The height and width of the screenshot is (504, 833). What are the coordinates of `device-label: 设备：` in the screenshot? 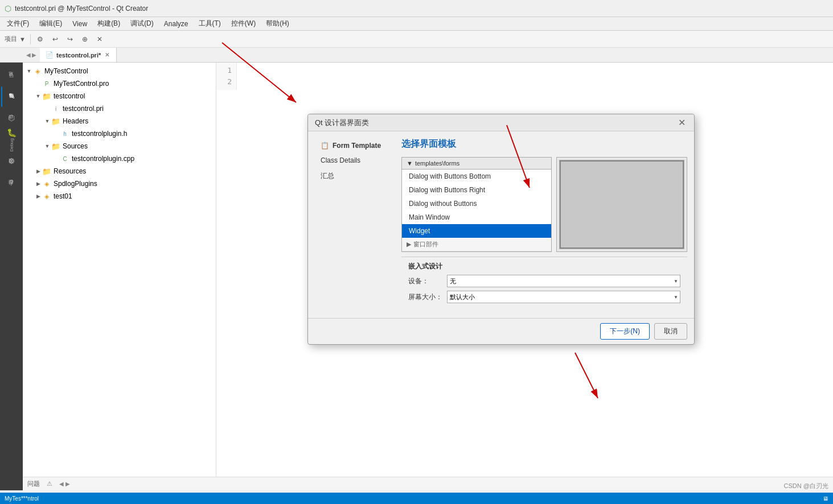 It's located at (425, 281).